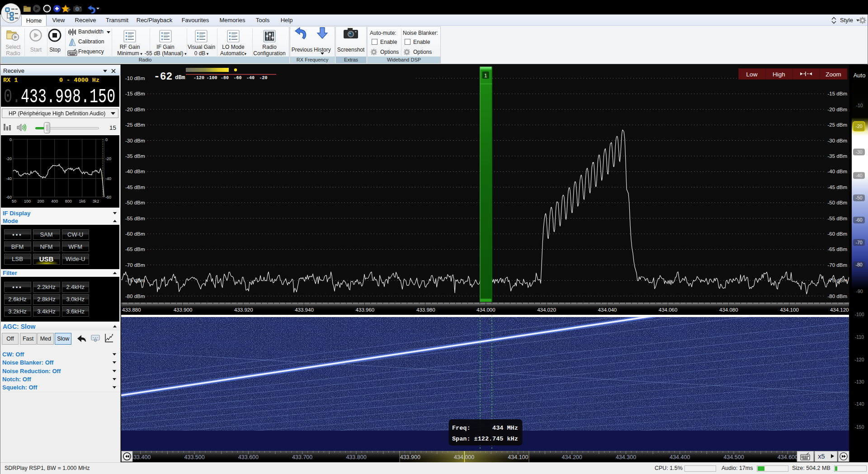 The height and width of the screenshot is (474, 868). What do you see at coordinates (140, 457) in the screenshot?
I see `svg-text: 433.400` at bounding box center [140, 457].